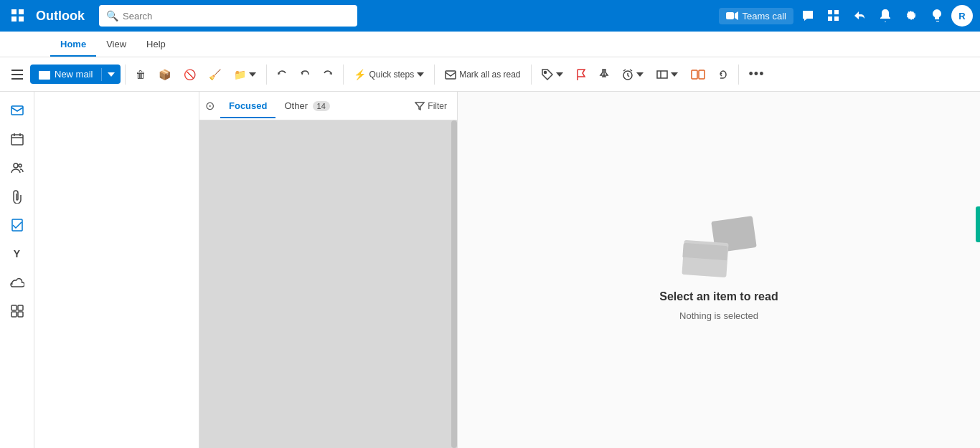 The width and height of the screenshot is (980, 448). What do you see at coordinates (490, 16) in the screenshot?
I see `top-nav: Outlook 🔍 Teams call` at bounding box center [490, 16].